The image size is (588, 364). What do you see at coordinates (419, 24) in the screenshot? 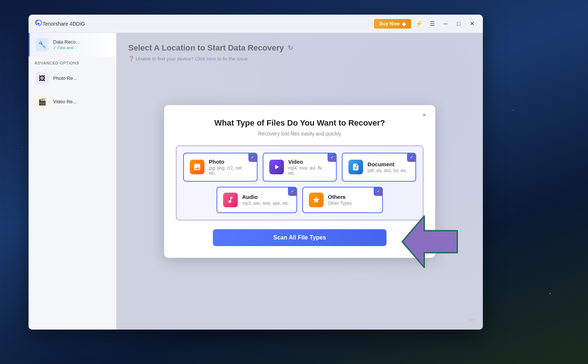
I see `bolt-icon: ⚡` at bounding box center [419, 24].